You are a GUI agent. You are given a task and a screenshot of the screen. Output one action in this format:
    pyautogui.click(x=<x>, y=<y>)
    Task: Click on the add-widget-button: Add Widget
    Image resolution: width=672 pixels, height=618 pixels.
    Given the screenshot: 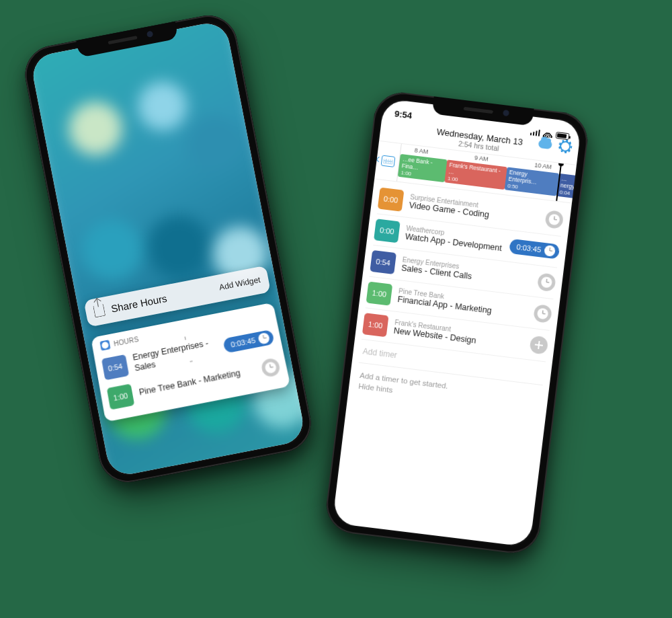 What is the action you would take?
    pyautogui.click(x=240, y=284)
    